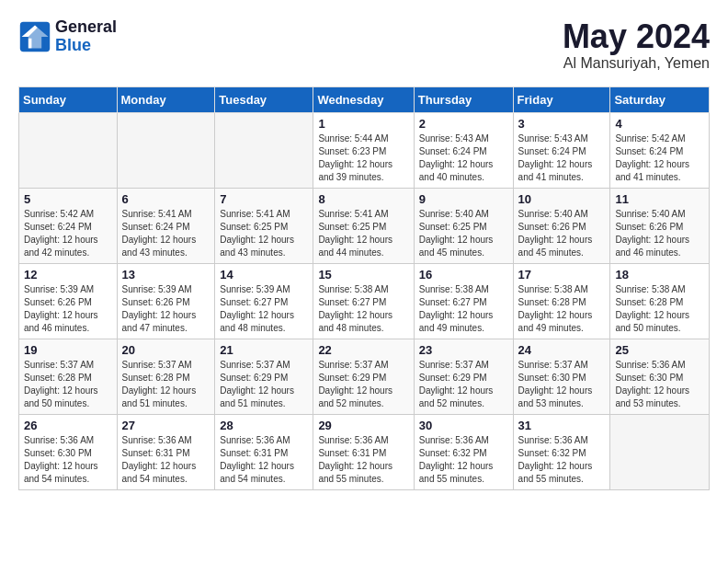  Describe the element at coordinates (463, 150) in the screenshot. I see `calendar-cell: 2Sunrise: 5:43 AM Sunset: 6:24 PM Daylig…` at that location.